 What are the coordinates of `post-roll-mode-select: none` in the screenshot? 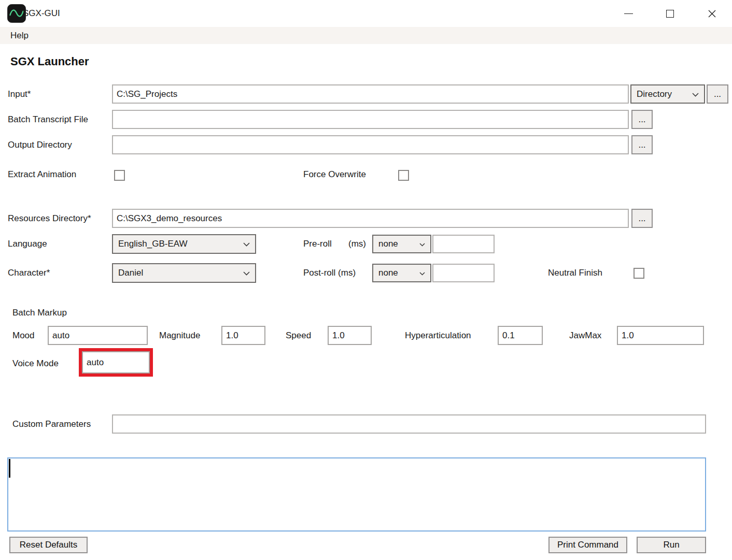 It's located at (402, 273).